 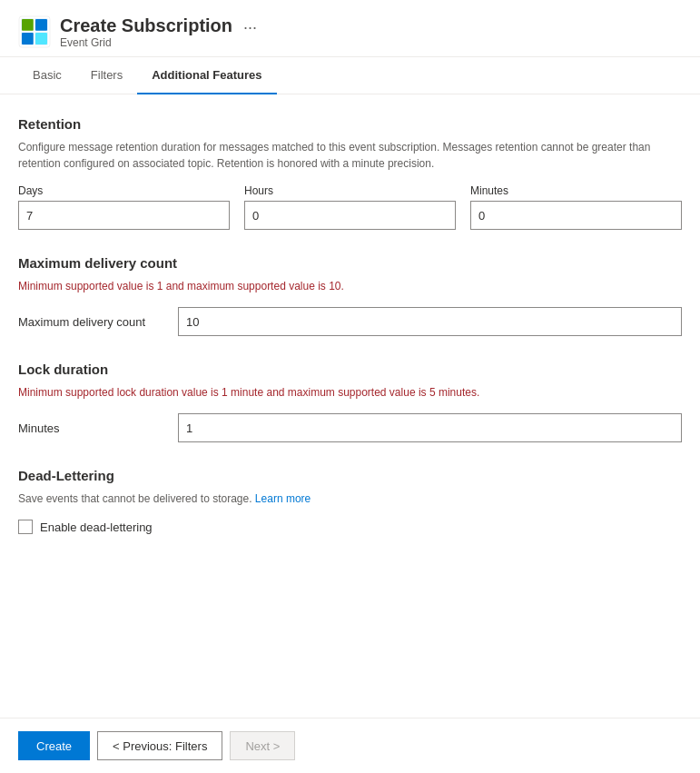 What do you see at coordinates (262, 746) in the screenshot?
I see `next-button: Next >` at bounding box center [262, 746].